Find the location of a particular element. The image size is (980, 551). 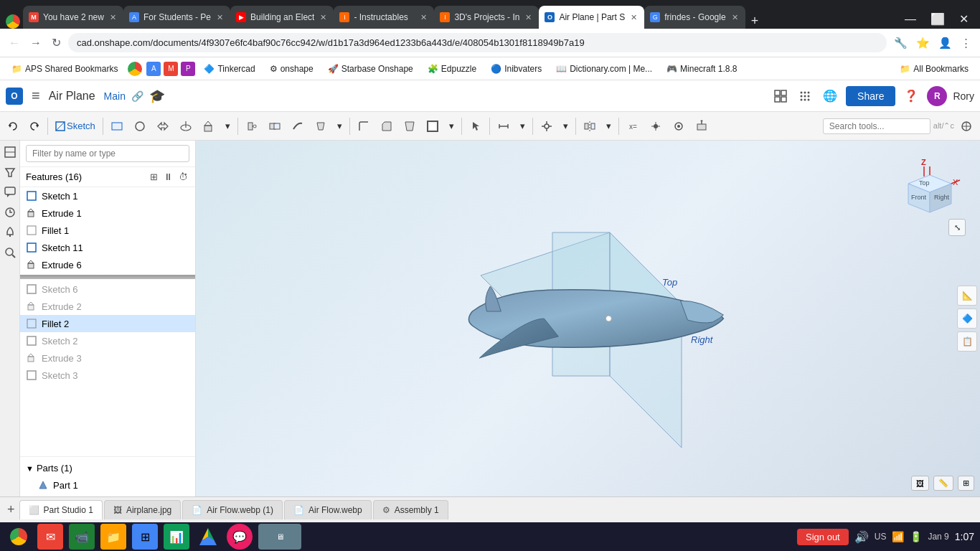

taskbar-drive is located at coordinates (208, 537).